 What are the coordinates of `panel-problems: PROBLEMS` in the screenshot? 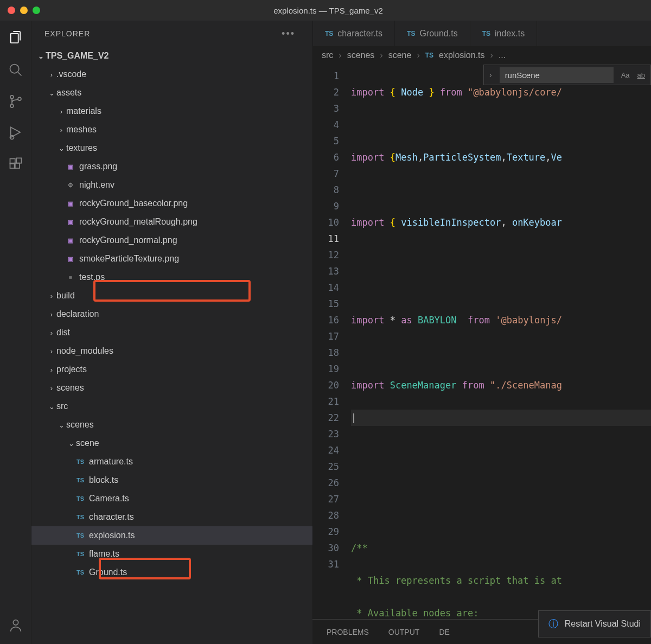 It's located at (348, 632).